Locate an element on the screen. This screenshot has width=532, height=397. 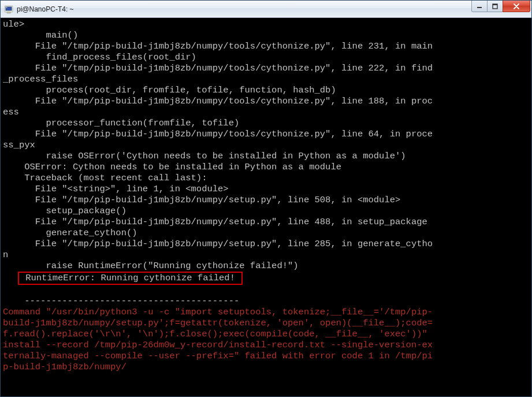
terminal-line: processor_function(fromfile, tofile) is located at coordinates (267, 124).